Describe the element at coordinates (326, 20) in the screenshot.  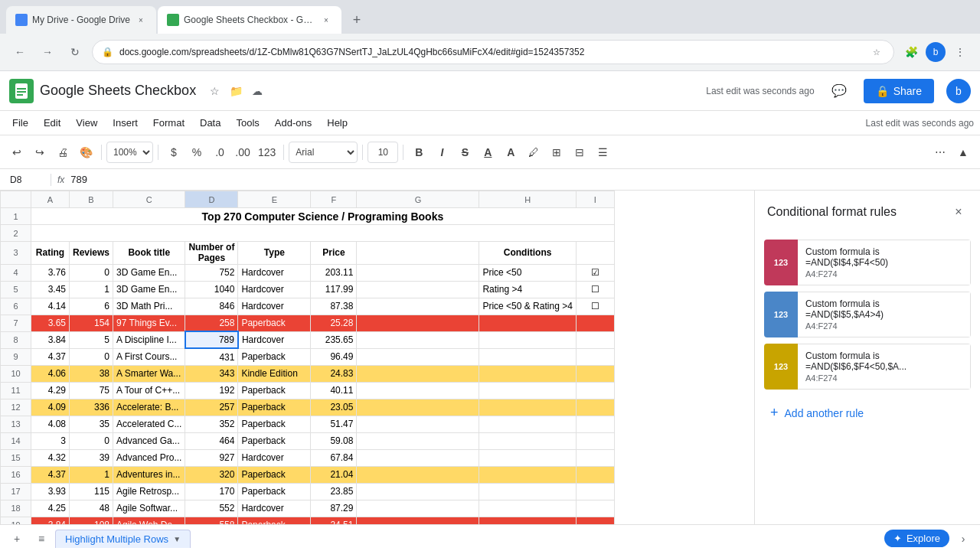
I see `tab-sheets-close: ×` at that location.